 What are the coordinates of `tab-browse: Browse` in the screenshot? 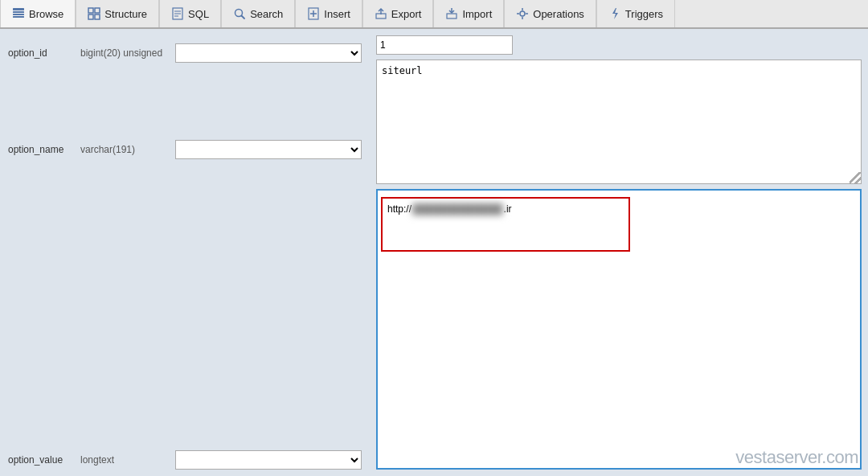 It's located at (38, 14).